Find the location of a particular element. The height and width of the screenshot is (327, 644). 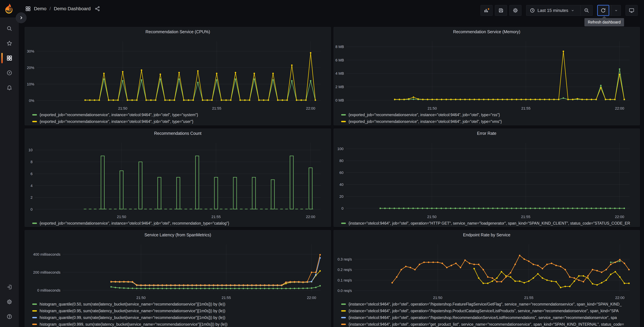

search-icon is located at coordinates (10, 28).